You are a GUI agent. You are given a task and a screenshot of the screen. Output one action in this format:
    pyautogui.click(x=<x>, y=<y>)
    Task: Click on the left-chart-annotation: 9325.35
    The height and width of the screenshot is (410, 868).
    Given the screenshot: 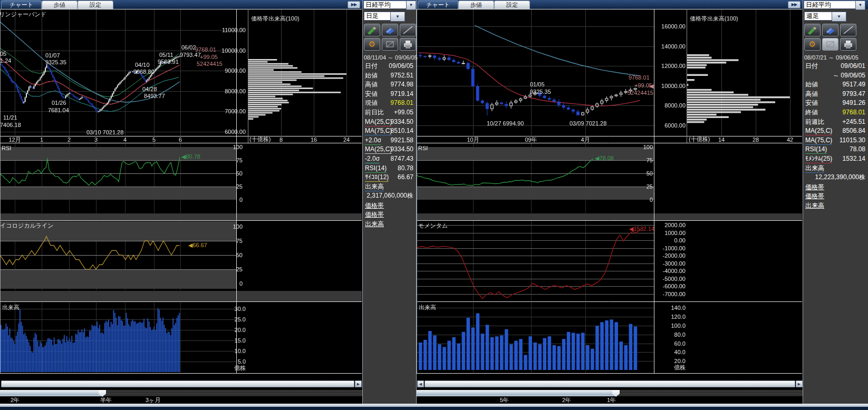 What is the action you would take?
    pyautogui.click(x=56, y=62)
    